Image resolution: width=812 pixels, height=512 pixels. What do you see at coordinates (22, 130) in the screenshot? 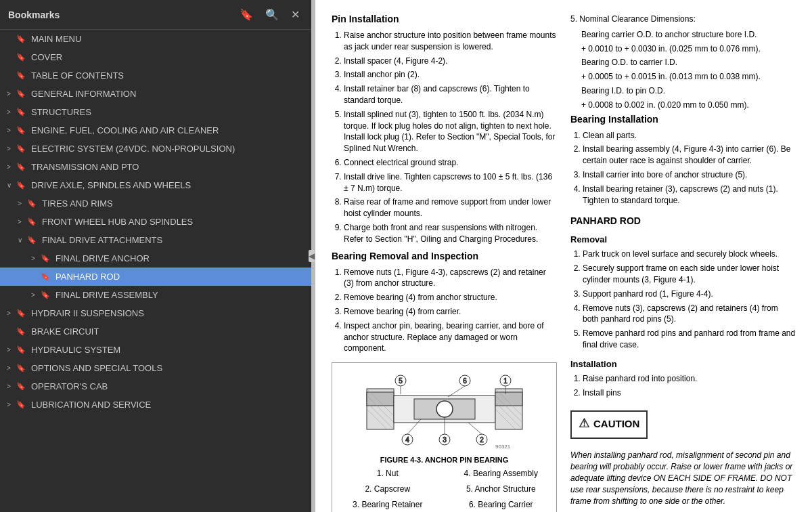
I see `bookmark-icon-engine: 🔖` at bounding box center [22, 130].